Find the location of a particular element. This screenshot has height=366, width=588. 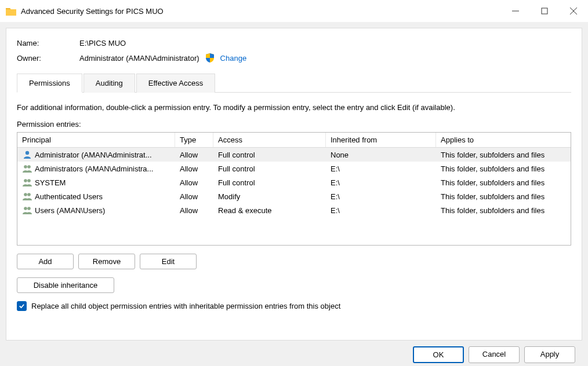

user-icon is located at coordinates (27, 155).